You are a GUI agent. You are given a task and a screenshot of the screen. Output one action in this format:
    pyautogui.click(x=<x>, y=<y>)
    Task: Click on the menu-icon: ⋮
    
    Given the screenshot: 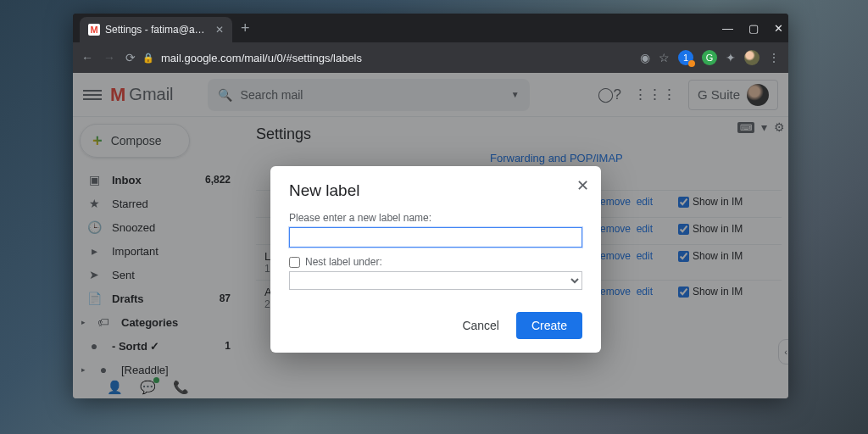 What is the action you would take?
    pyautogui.click(x=774, y=58)
    